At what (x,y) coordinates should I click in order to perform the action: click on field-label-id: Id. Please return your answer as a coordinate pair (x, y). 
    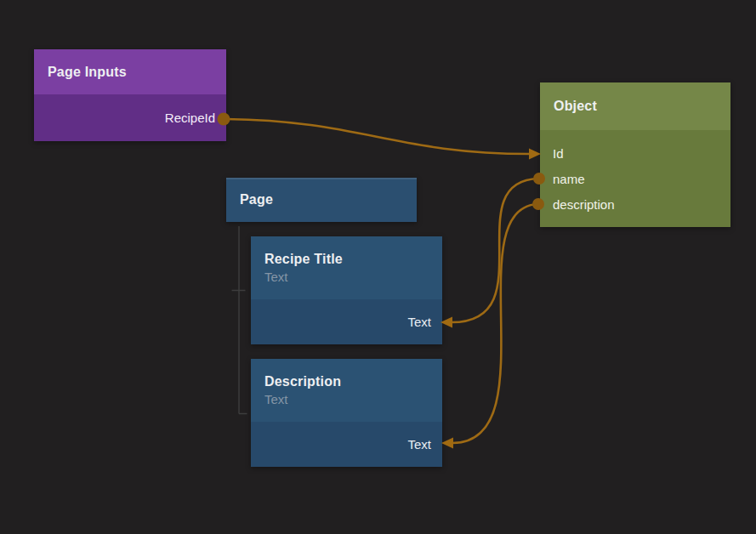
    Looking at the image, I should click on (558, 153).